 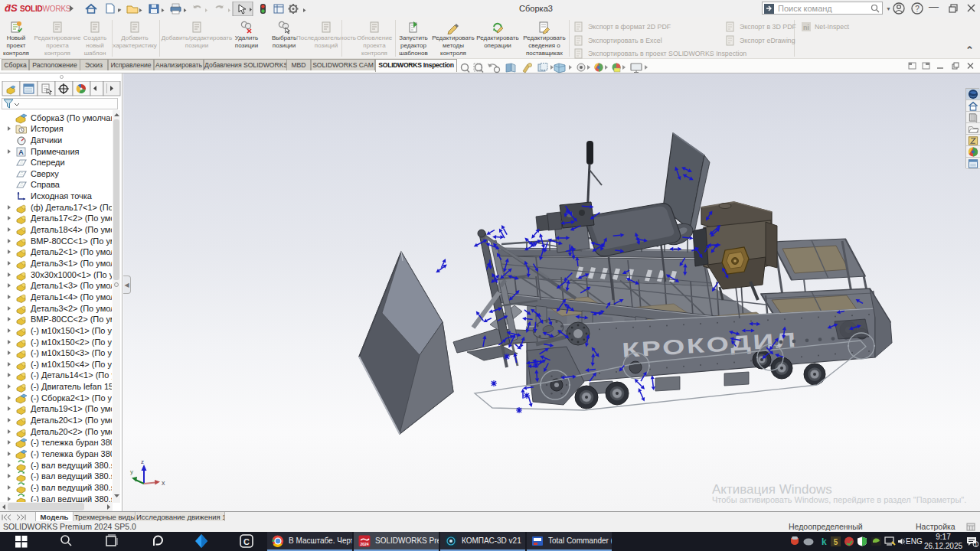 What do you see at coordinates (824, 542) in the screenshot?
I see `svg-text: k` at bounding box center [824, 542].